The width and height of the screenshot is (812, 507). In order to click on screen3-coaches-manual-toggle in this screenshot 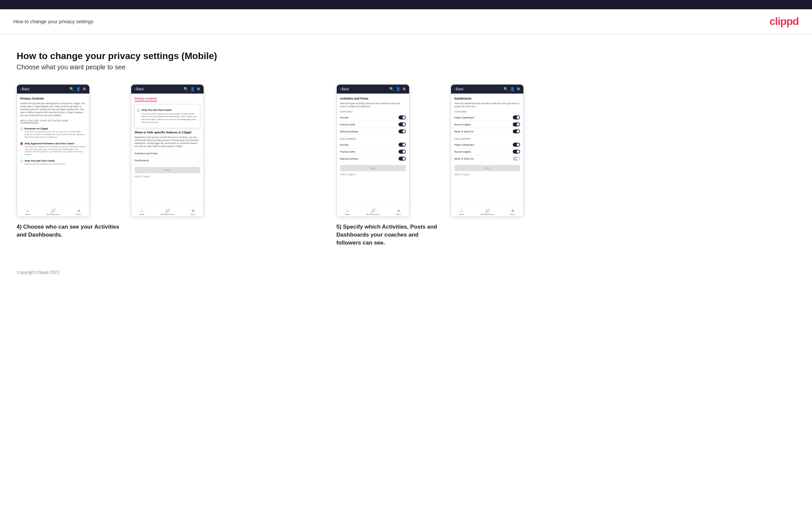, I will do `click(402, 131)`.